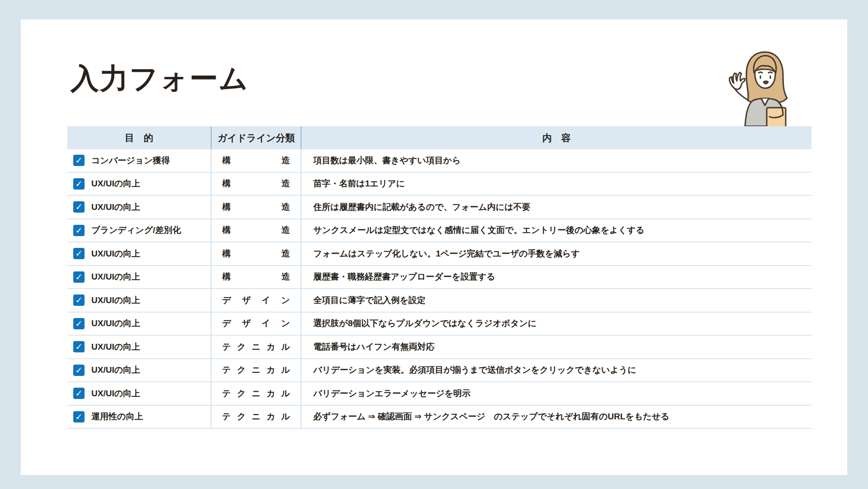  I want to click on content-label: 全項目に薄字で記入例を設定, so click(369, 300).